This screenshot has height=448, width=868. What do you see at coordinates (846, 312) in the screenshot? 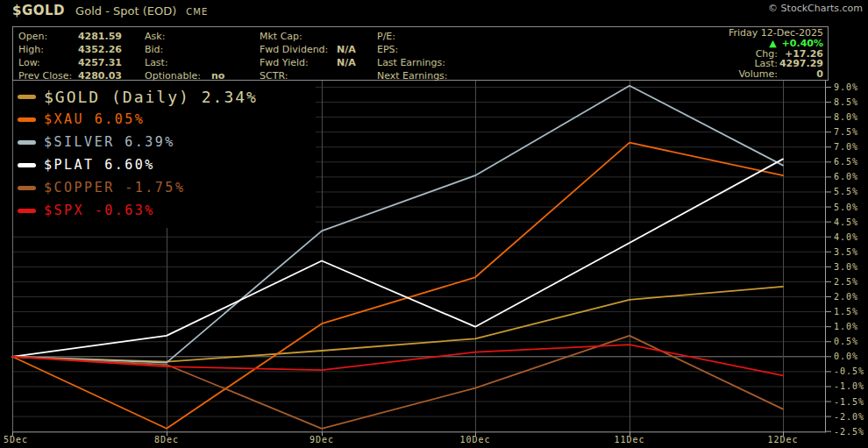
I see `y-tick-label: 1.5%` at bounding box center [846, 312].